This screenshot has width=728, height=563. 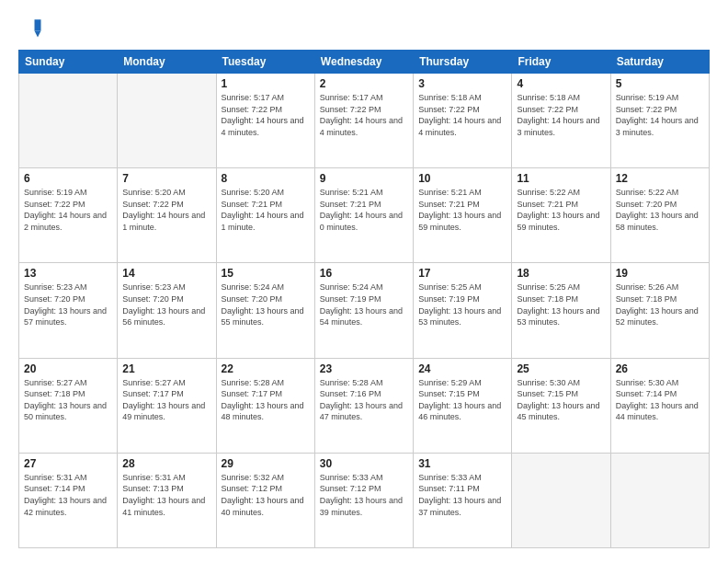 What do you see at coordinates (660, 215) in the screenshot?
I see `calendar-cell: 12Sunrise: 5:22 AMSunset: 7:20 PMDayligh…` at bounding box center [660, 215].